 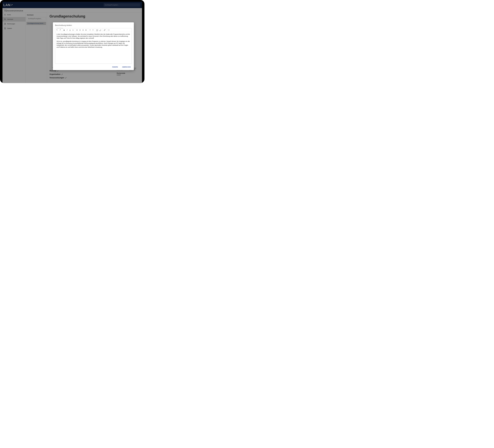 I want to click on editor-paragraph: In den Grundlagenschulungen erhalten Sie…, so click(x=93, y=36).